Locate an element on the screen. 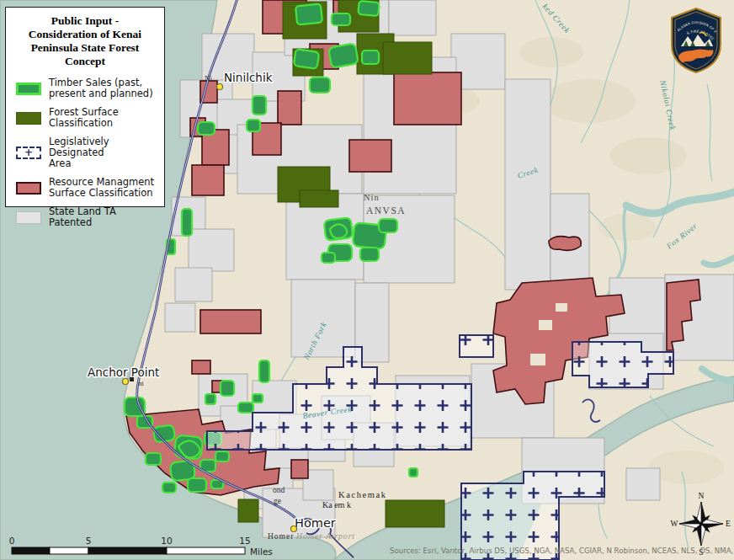 Image resolution: width=734 pixels, height=560 pixels. title-line-1: Public Input - is located at coordinates (85, 21).